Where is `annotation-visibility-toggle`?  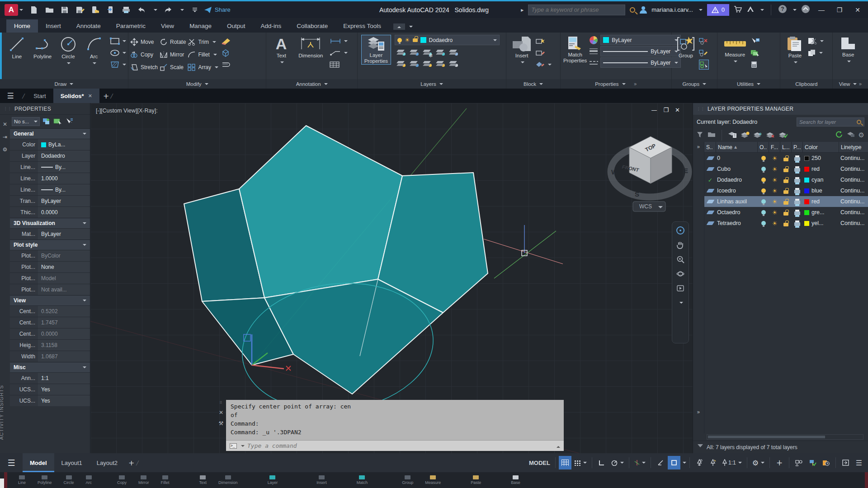
annotation-visibility-toggle is located at coordinates (699, 463).